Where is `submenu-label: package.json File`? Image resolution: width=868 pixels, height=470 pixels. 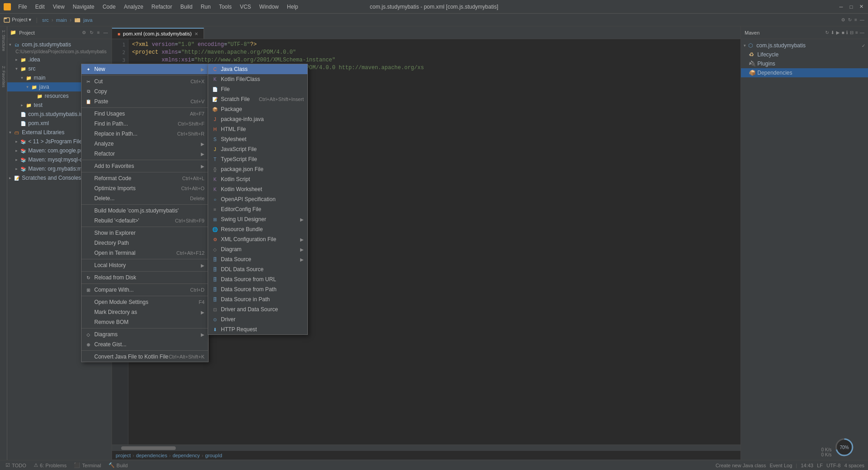
submenu-label: package.json File is located at coordinates (242, 169).